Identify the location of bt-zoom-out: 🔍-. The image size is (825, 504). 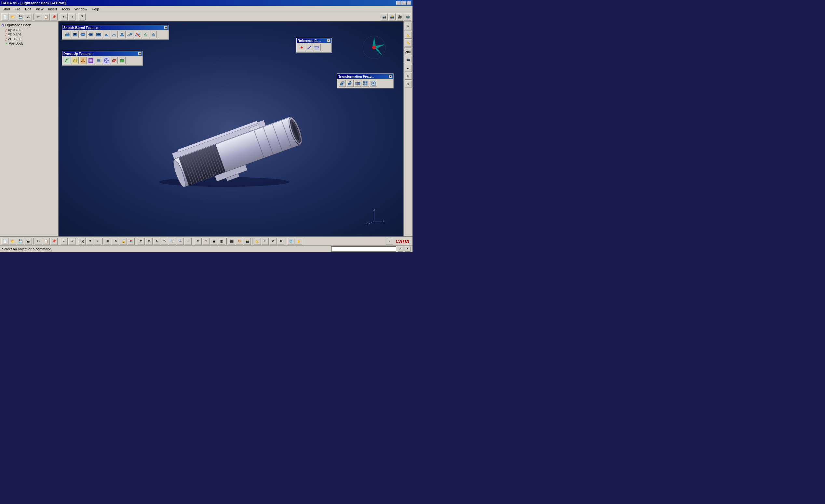
(180, 241).